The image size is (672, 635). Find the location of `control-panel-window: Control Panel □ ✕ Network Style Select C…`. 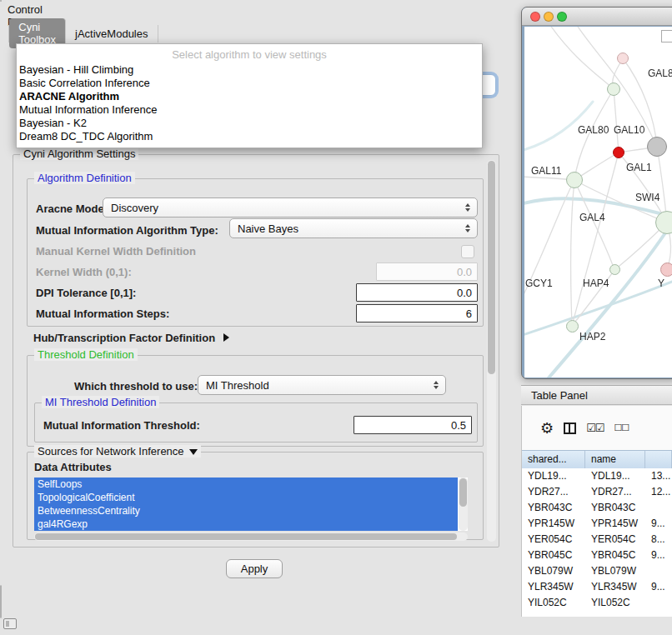

control-panel-window: Control Panel □ ✕ Network Style Select C… is located at coordinates (1, 1).